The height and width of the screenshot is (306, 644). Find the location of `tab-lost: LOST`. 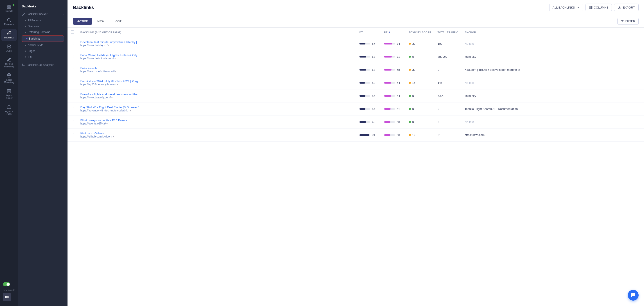

tab-lost: LOST is located at coordinates (118, 21).